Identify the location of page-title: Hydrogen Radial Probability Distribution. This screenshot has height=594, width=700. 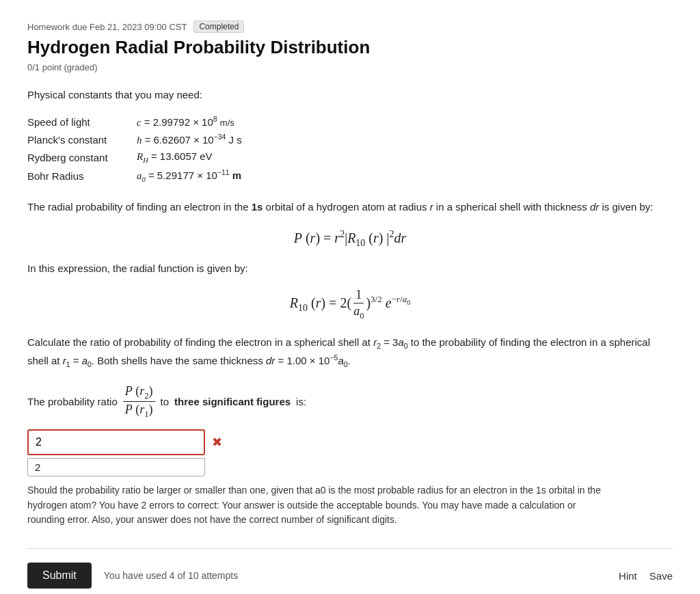
(350, 48).